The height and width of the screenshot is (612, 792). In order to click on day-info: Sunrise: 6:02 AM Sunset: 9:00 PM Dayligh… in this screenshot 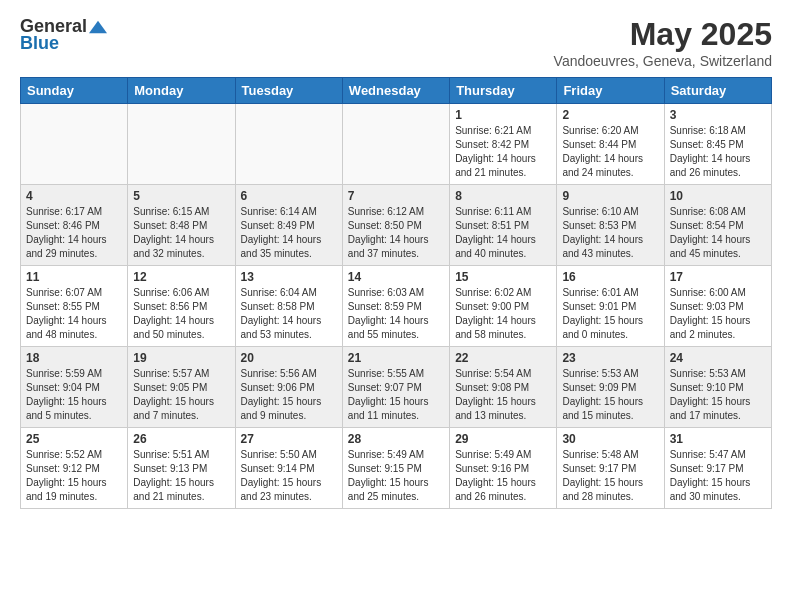, I will do `click(503, 314)`.